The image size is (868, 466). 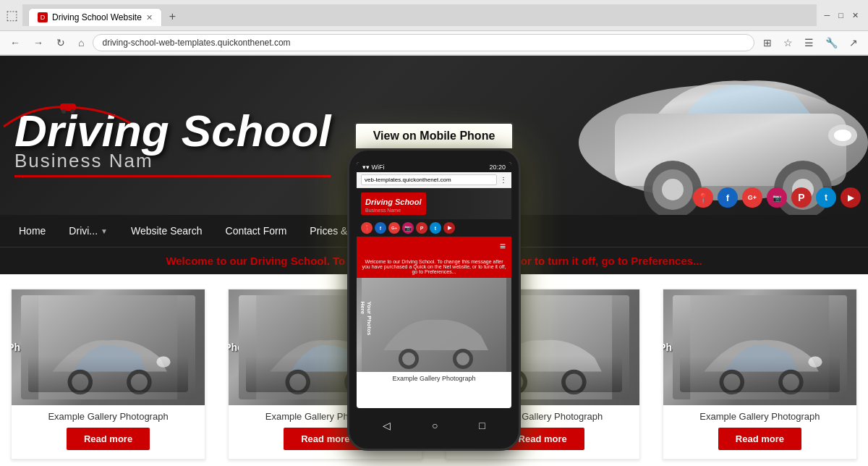 I want to click on new-tab-button: +, so click(x=172, y=17).